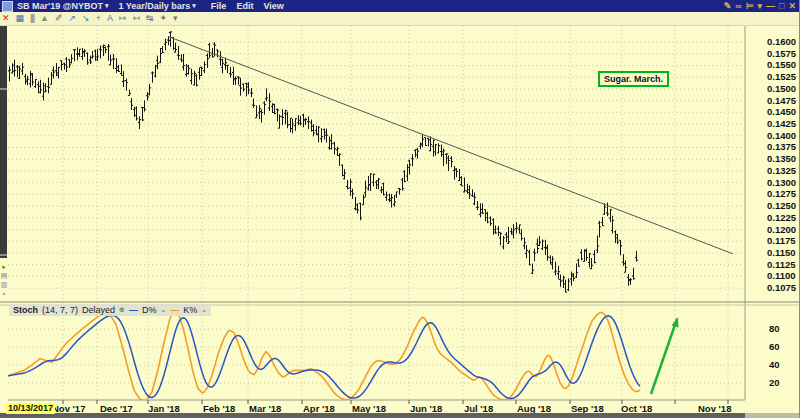 This screenshot has width=800, height=418. I want to click on price-tick-label: 0.1375, so click(782, 146).